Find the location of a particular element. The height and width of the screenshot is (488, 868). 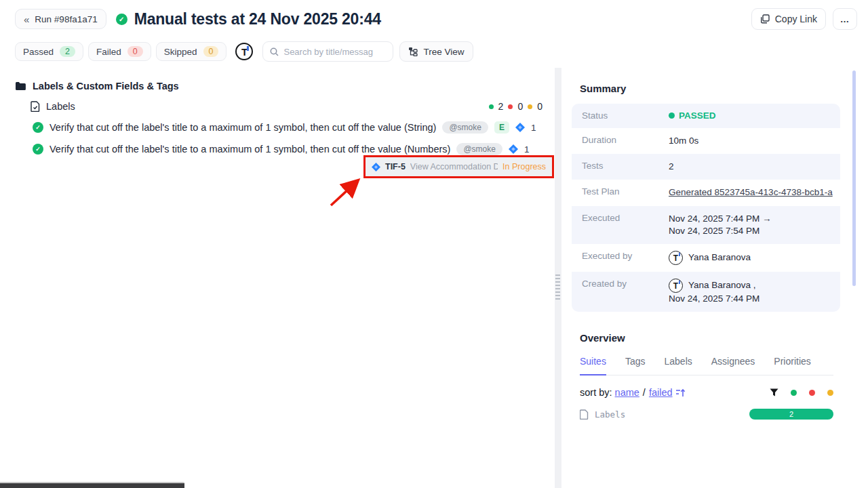

overview-suite-name: Labels is located at coordinates (610, 415).